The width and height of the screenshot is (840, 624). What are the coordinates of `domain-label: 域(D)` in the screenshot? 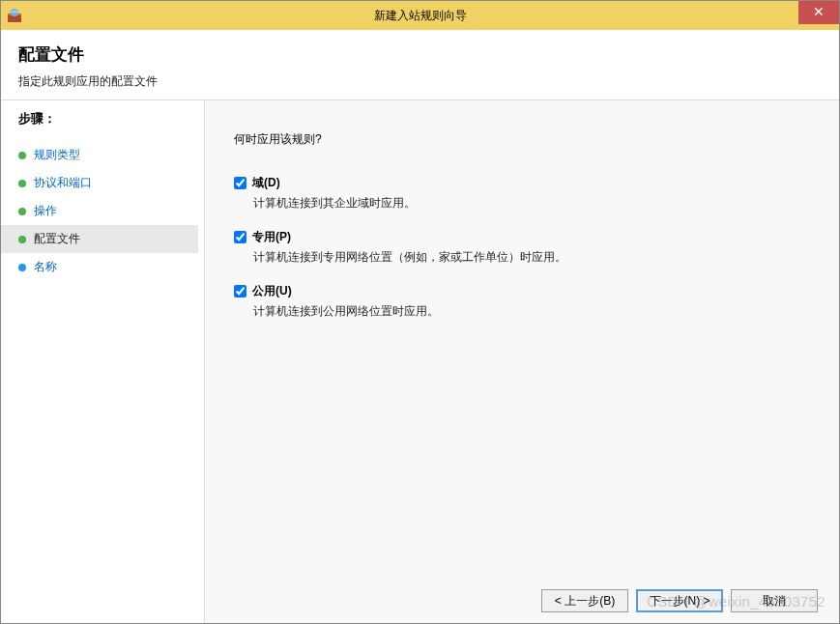 It's located at (267, 184).